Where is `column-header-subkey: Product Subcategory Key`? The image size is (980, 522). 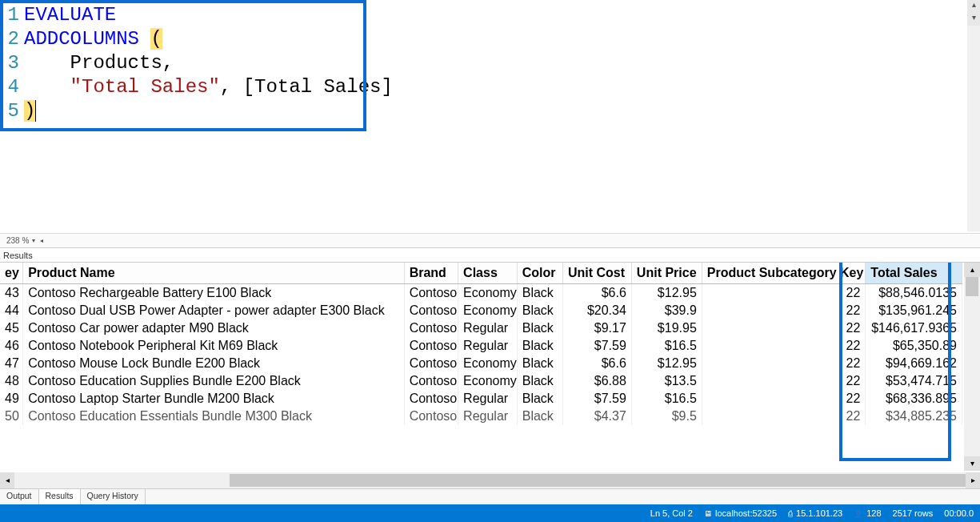 column-header-subkey: Product Subcategory Key is located at coordinates (784, 274).